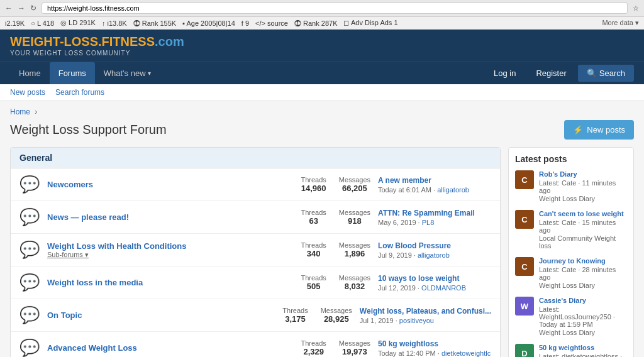 This screenshot has height=357, width=644. I want to click on new-posts-link: New posts, so click(28, 92).